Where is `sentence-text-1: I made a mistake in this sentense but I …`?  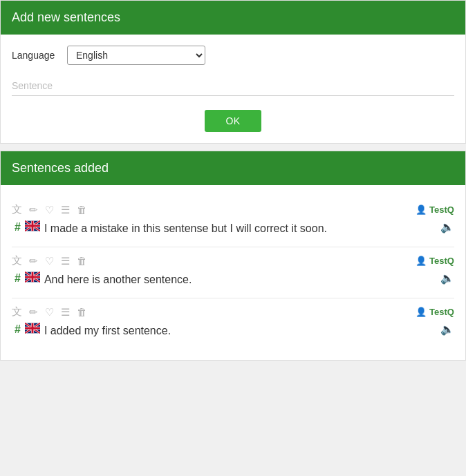
sentence-text-1: I made a mistake in this sentense but I … is located at coordinates (241, 229).